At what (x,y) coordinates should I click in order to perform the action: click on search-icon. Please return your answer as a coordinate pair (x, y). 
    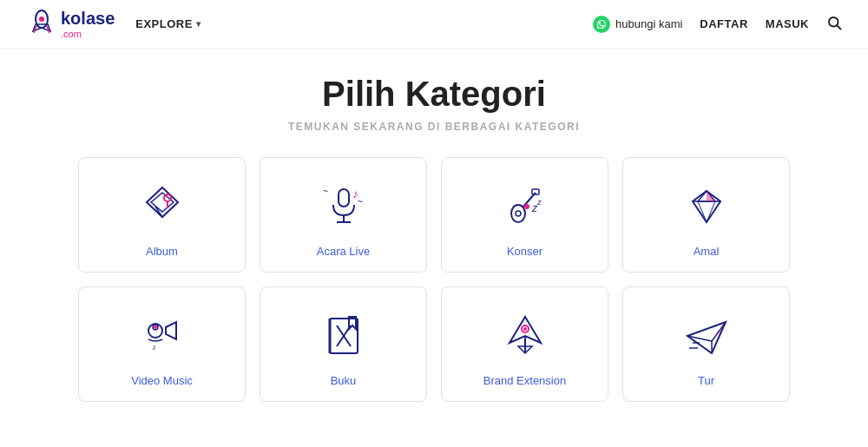
    Looking at the image, I should click on (834, 24).